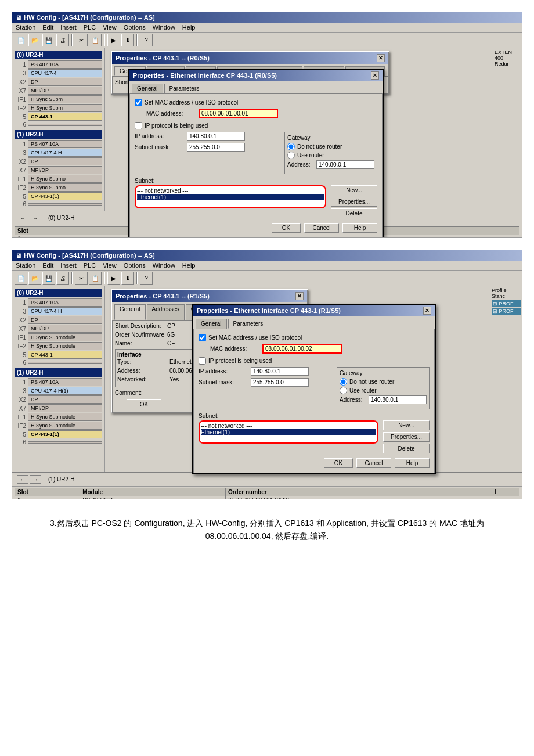 This screenshot has width=534, height=756. I want to click on prof-item-1: ⊞ PROF, so click(506, 304).